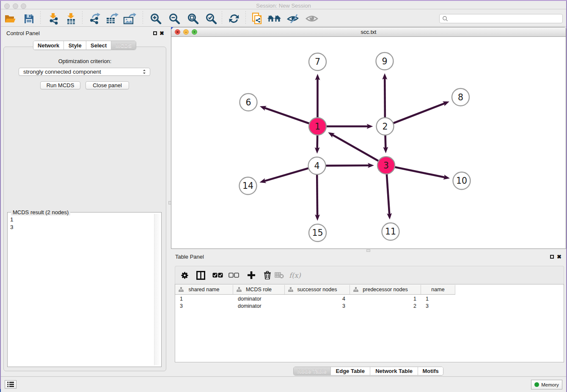  I want to click on svg-text: 8, so click(460, 97).